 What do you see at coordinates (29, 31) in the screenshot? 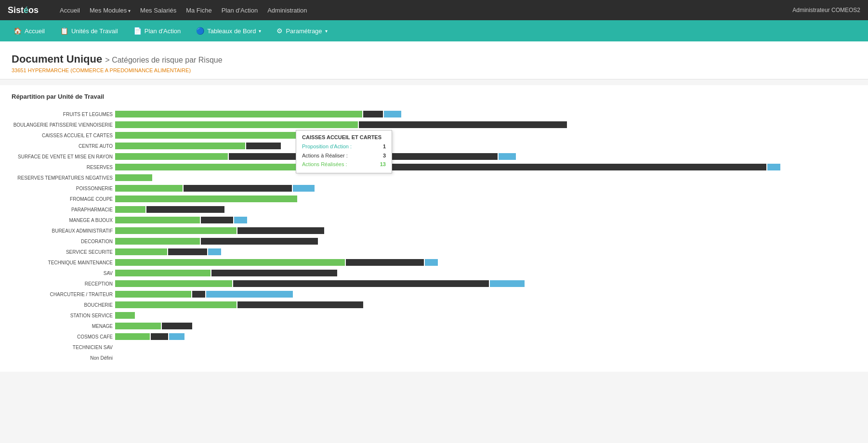
I see `subnav-accueil: 🏠 Accueil` at bounding box center [29, 31].